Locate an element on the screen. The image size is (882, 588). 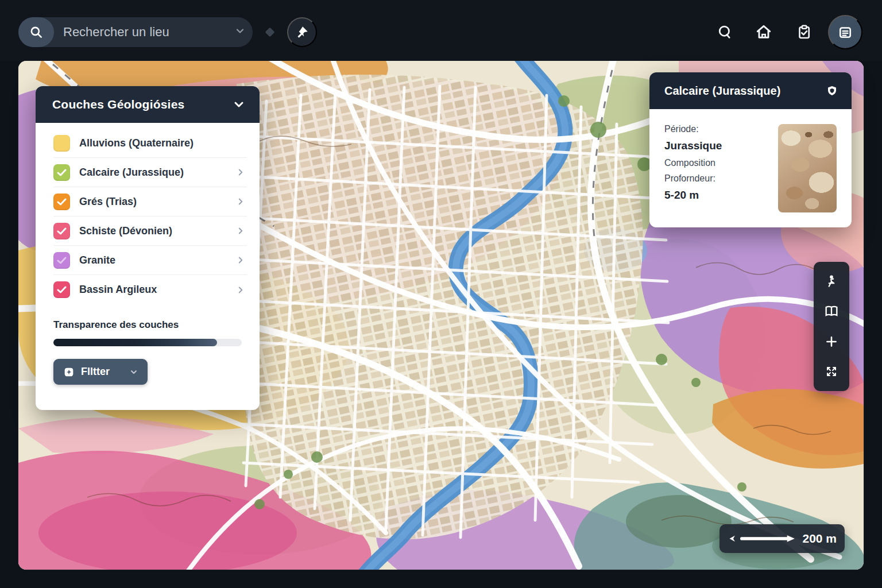
tasks-button is located at coordinates (804, 32).